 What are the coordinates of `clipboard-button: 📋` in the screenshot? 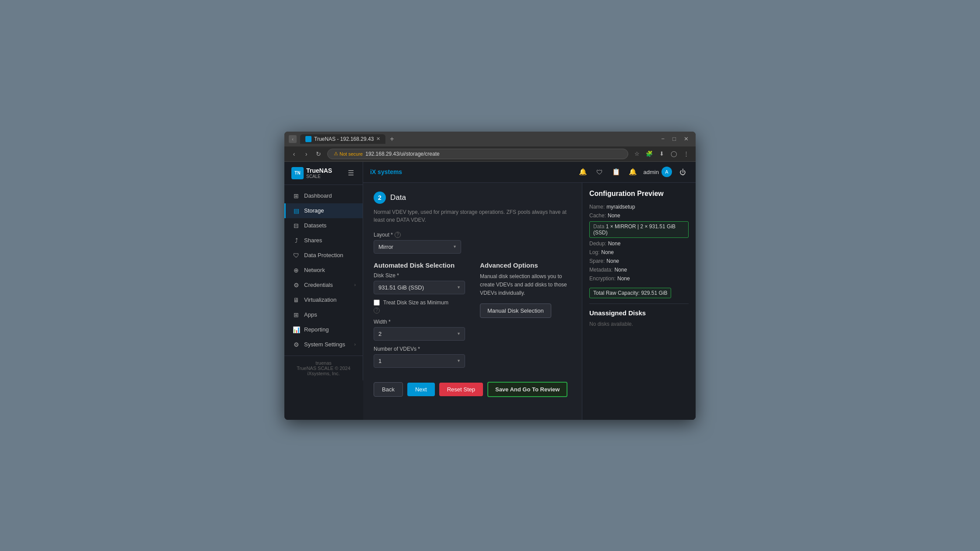 It's located at (616, 172).